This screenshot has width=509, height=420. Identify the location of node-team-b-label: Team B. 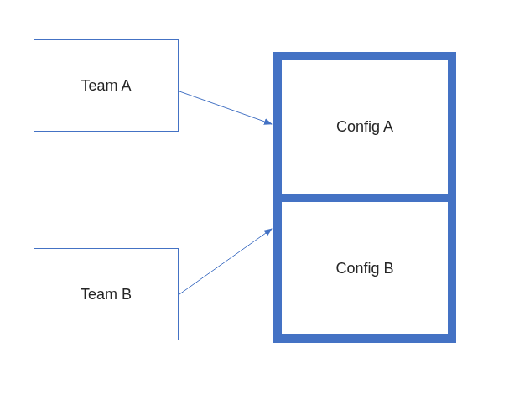
(106, 295).